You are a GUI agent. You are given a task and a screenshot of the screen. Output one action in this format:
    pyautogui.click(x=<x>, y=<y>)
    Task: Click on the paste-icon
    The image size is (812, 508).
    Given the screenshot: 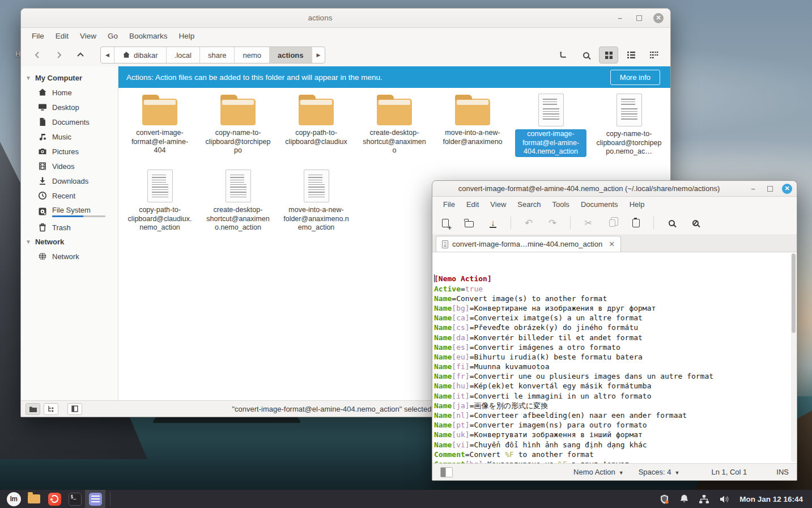 What is the action you would take?
    pyautogui.click(x=636, y=223)
    